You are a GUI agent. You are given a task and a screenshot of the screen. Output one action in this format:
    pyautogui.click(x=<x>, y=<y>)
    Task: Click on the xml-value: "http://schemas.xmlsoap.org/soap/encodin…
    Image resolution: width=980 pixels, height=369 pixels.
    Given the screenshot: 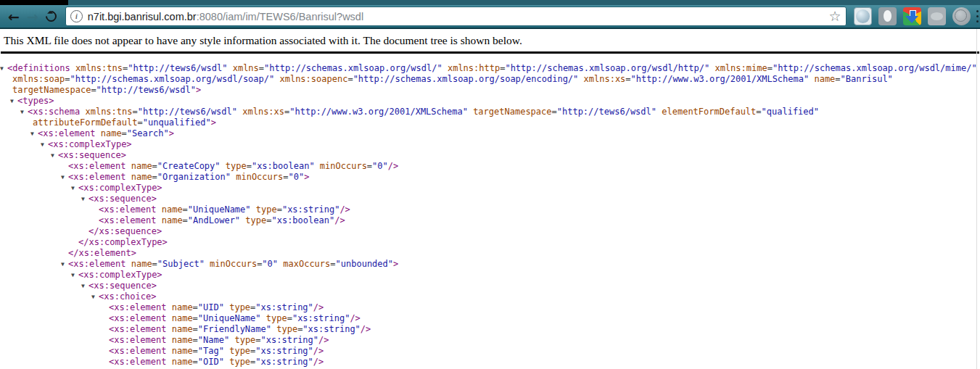 What is the action you would take?
    pyautogui.click(x=466, y=79)
    